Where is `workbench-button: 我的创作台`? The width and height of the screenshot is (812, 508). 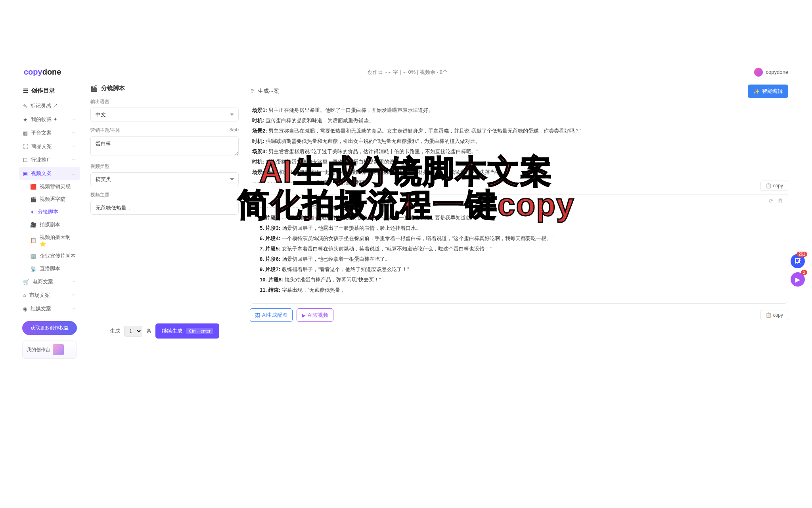
workbench-button: 我的创作台 is located at coordinates (50, 350).